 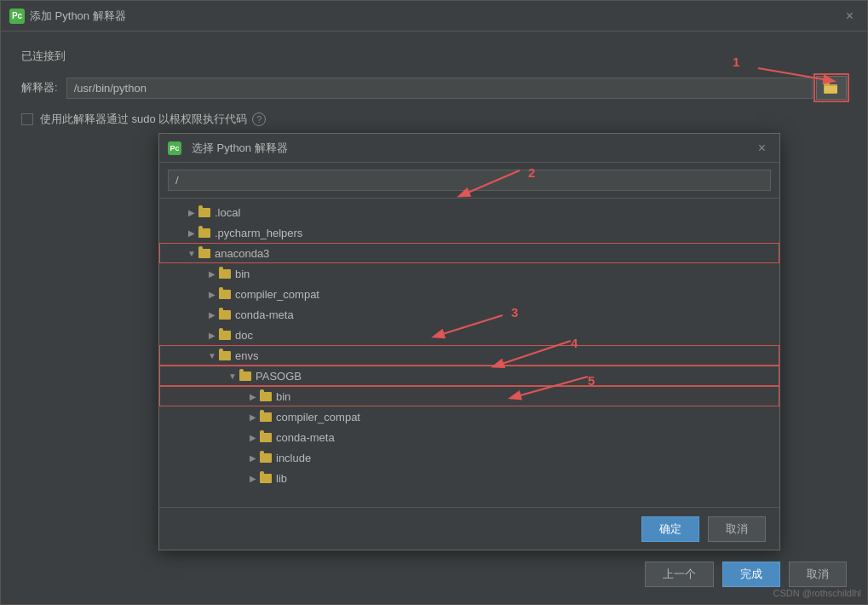 I want to click on folder-envs, so click(x=225, y=356).